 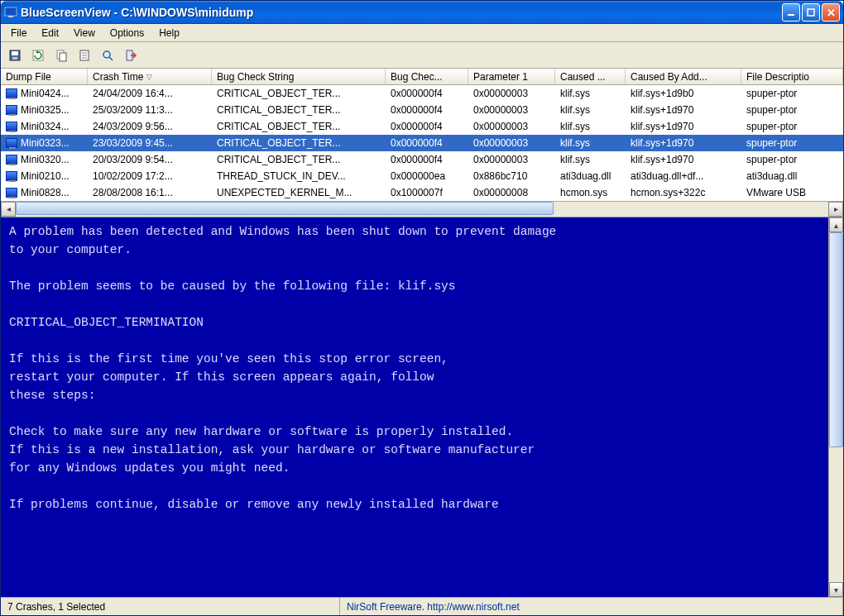 I want to click on col-caused-by: Caused ..., so click(x=591, y=76).